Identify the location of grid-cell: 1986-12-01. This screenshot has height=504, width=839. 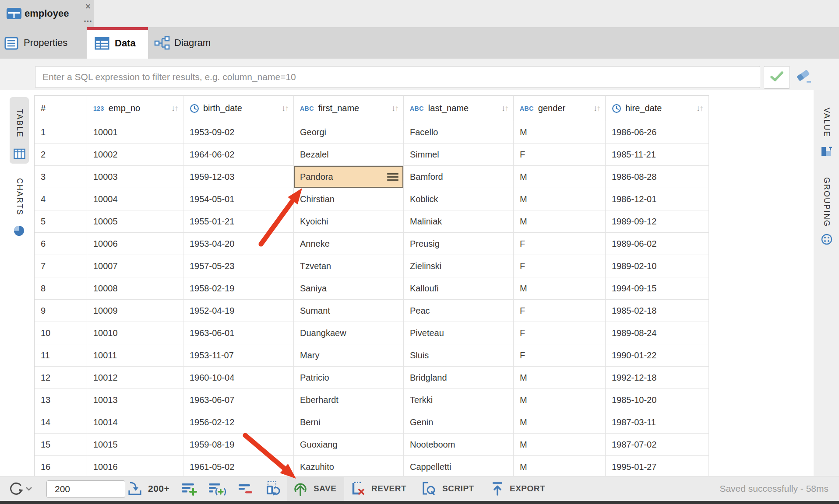
(657, 199).